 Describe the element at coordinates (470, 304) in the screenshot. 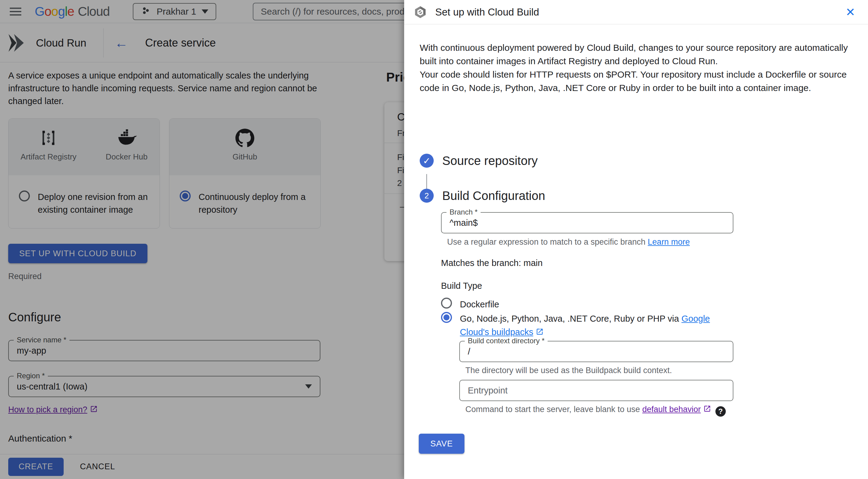

I see `build-type-dockerfile: Dockerfile` at that location.